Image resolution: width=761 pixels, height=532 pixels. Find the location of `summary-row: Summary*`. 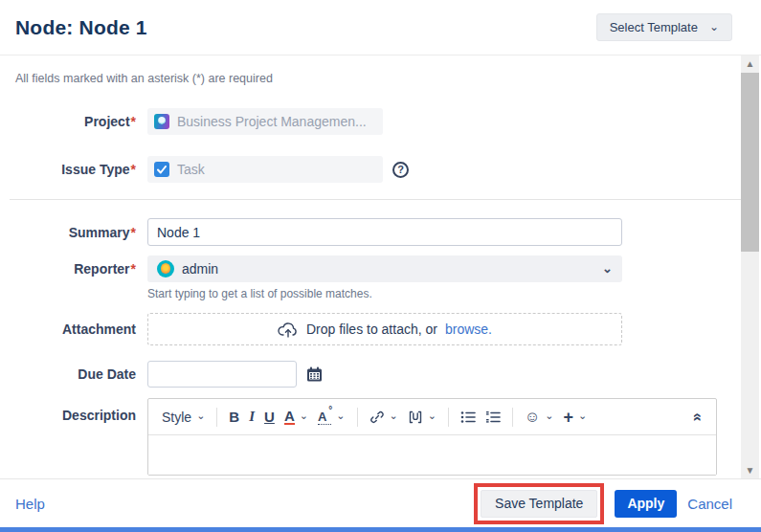

summary-row: Summary* is located at coordinates (383, 232).